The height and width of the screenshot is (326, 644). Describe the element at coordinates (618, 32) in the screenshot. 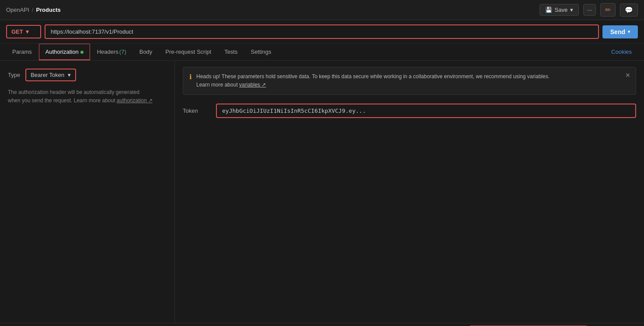

I see `send-label: Send` at that location.